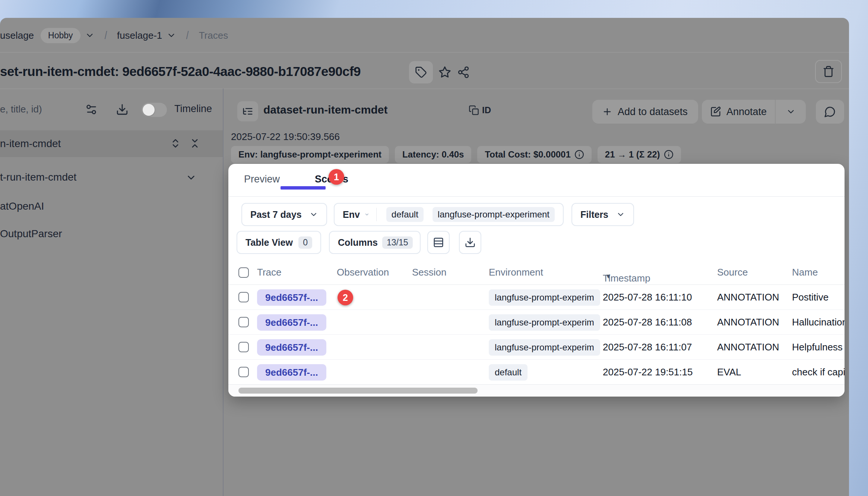 The width and height of the screenshot is (868, 496). Describe the element at coordinates (754, 112) in the screenshot. I see `annotate-split-button: Annotate` at that location.